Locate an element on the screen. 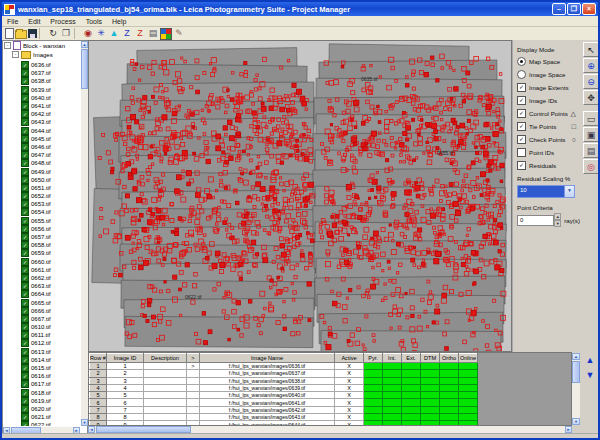 This screenshot has width=600, height=440. tree-item: ✓0610.tif is located at coordinates (42, 327).